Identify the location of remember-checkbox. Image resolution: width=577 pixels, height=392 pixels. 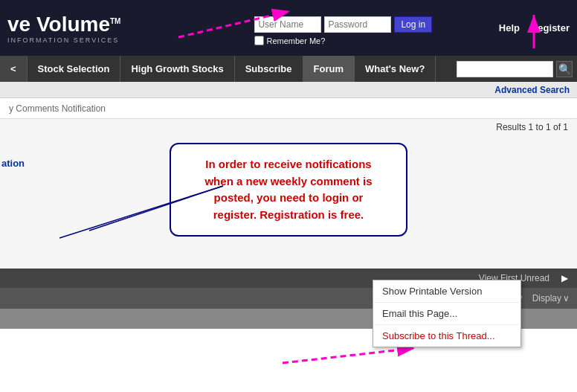
(259, 40).